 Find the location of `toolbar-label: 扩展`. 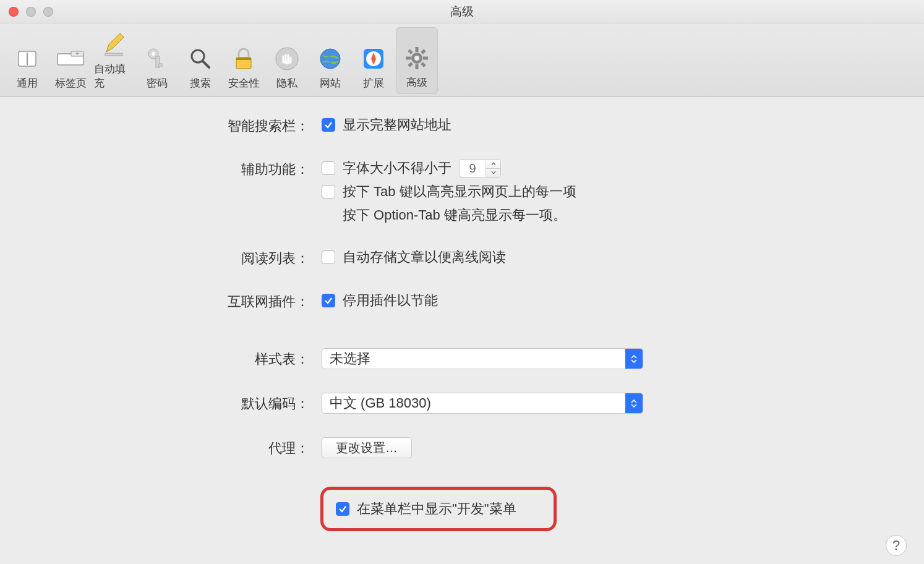

toolbar-label: 扩展 is located at coordinates (374, 83).